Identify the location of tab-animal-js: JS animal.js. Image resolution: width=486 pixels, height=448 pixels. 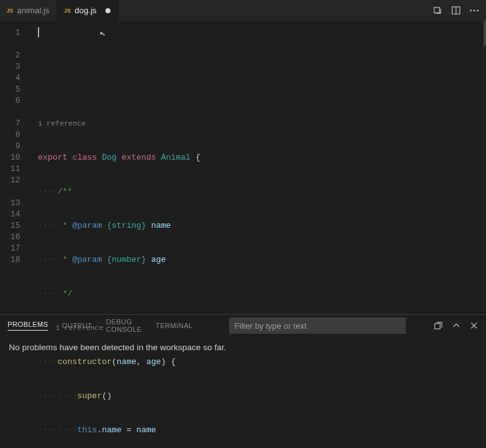
(29, 10).